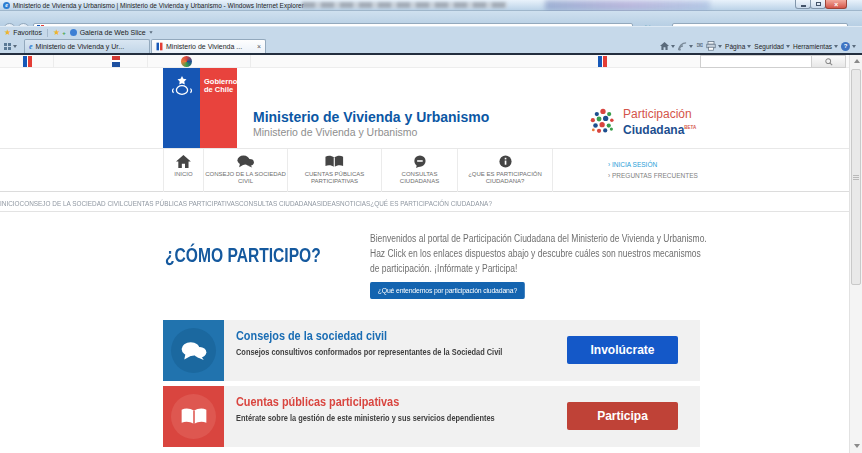 The image size is (862, 453). I want to click on home-button, so click(668, 46).